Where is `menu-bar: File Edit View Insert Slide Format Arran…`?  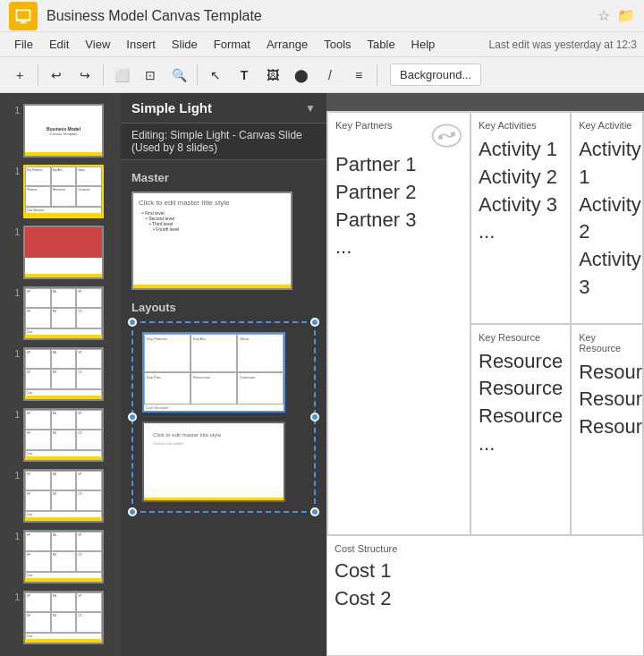
menu-bar: File Edit View Insert Slide Format Arran… is located at coordinates (322, 45).